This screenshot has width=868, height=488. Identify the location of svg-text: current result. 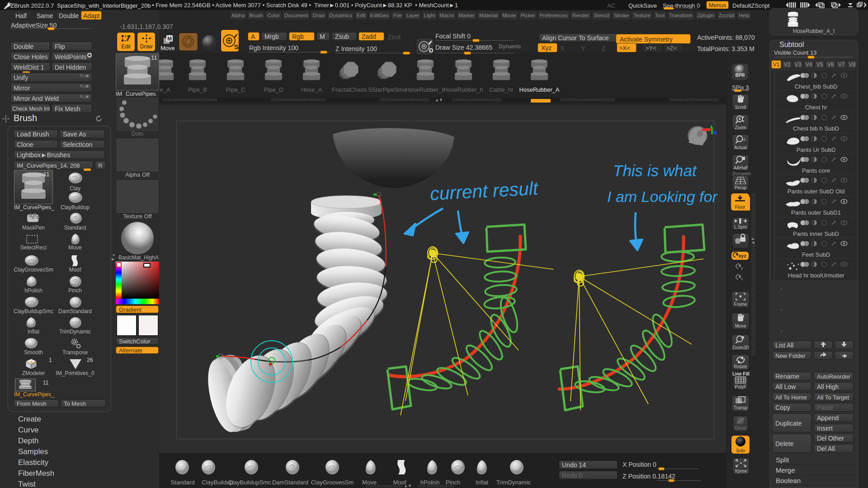
(485, 191).